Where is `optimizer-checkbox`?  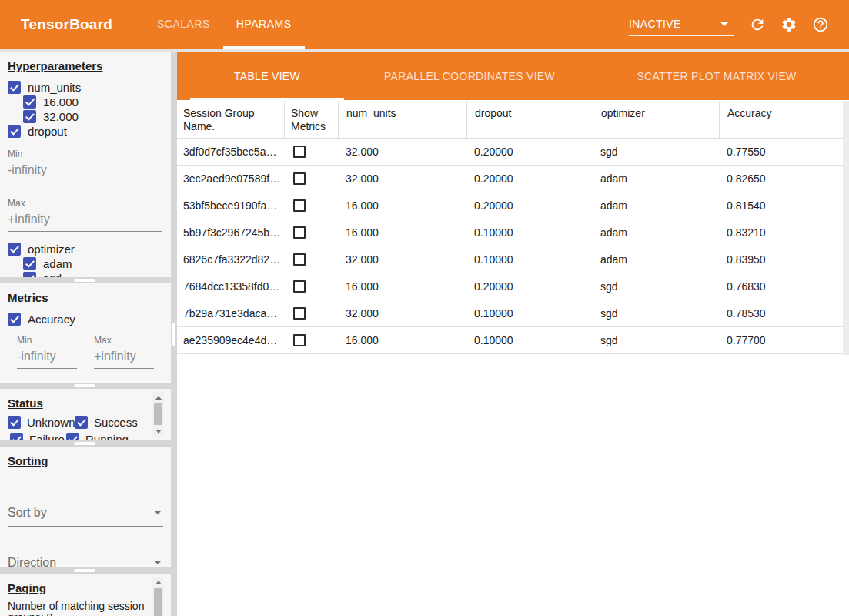 optimizer-checkbox is located at coordinates (14, 249).